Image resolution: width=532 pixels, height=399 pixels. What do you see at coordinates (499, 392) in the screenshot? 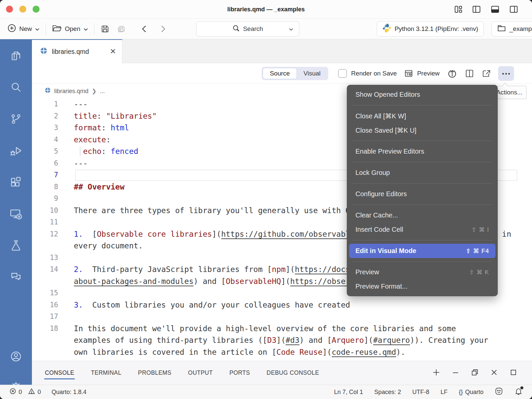
I see `feedback-smiley-icon` at bounding box center [499, 392].